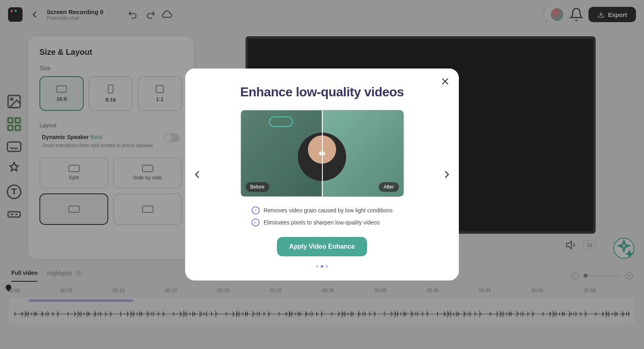 Image resolution: width=644 pixels, height=349 pixels. Describe the element at coordinates (322, 222) in the screenshot. I see `feature-item: ✓ Eliminates pixels to sharpen low-quali…` at that location.